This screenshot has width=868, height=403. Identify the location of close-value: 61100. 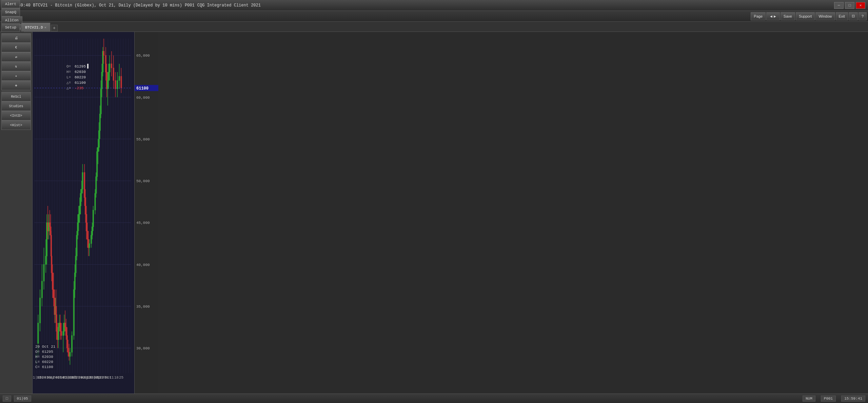
(80, 83).